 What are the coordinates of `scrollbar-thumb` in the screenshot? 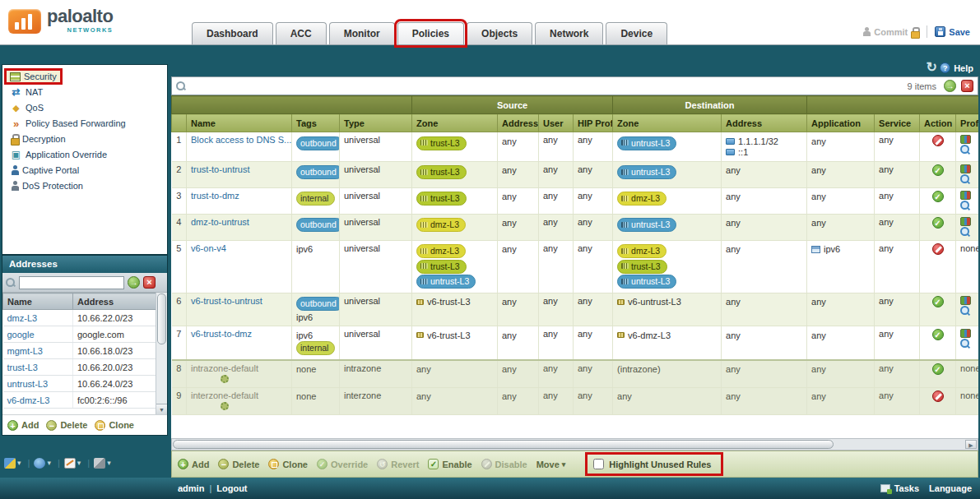 It's located at (504, 444).